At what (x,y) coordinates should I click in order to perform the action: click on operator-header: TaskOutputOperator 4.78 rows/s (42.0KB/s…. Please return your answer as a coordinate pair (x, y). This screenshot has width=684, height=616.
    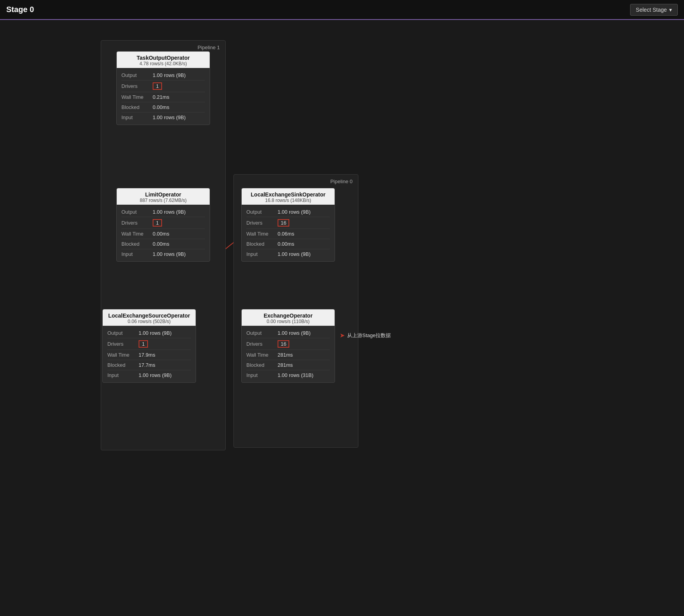
    Looking at the image, I should click on (163, 60).